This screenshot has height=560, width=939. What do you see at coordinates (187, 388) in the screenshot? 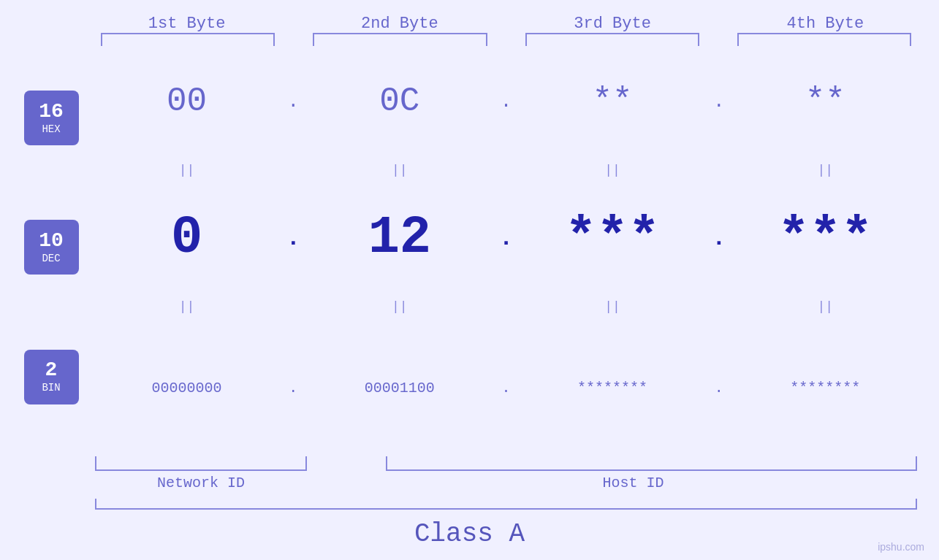
I see `bin-b1-cell: 00000000` at bounding box center [187, 388].